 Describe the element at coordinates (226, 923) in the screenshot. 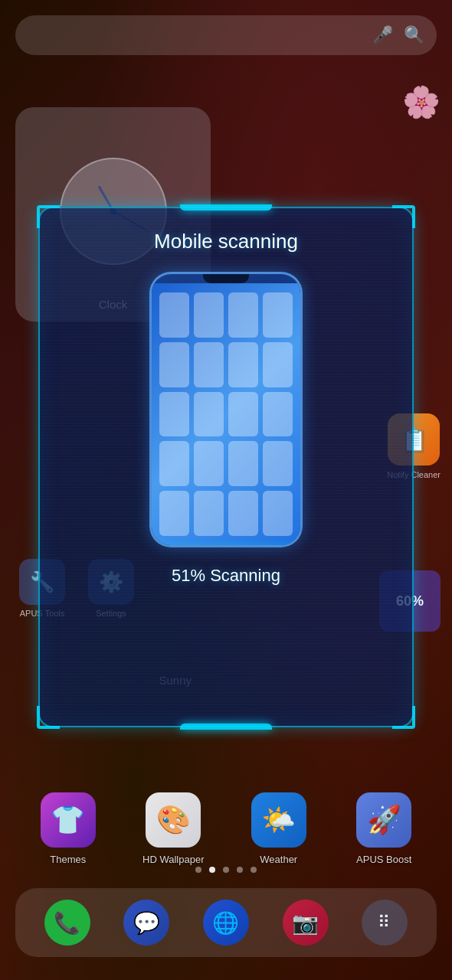

I see `dock: 📞 💬 🌐 📷 ⠿` at that location.